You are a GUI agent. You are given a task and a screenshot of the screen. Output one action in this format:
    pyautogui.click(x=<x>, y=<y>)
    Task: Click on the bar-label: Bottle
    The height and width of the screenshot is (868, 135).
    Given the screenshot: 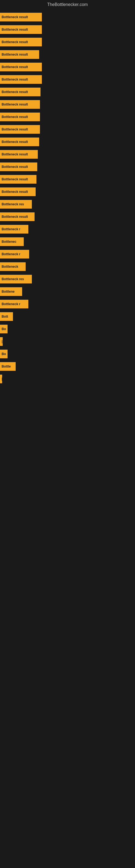 What is the action you would take?
    pyautogui.click(x=6, y=367)
    